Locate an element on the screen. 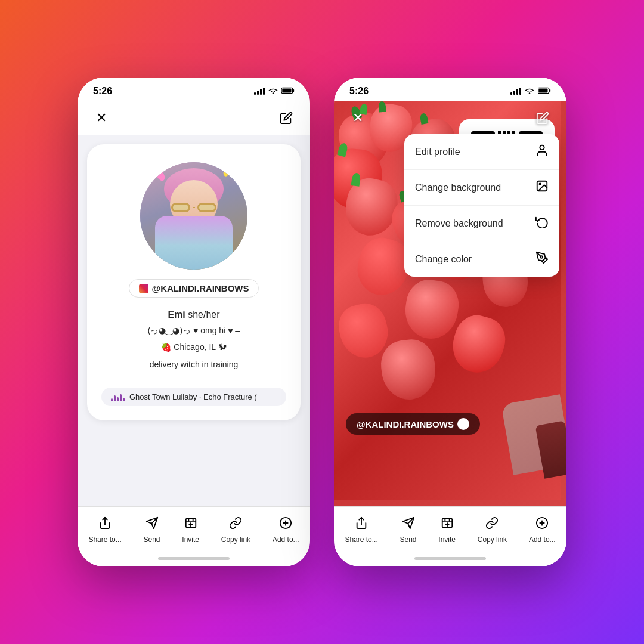 This screenshot has height=644, width=644. dropdown-menu: Edit profile Change background Remove ba… is located at coordinates (482, 205).